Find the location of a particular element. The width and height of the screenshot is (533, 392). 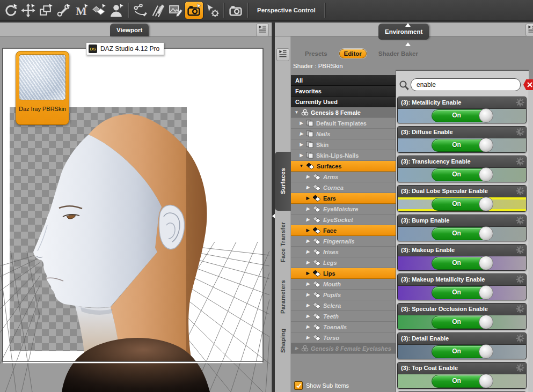

tree-row-toenails: ▶Toenails is located at coordinates (344, 327).